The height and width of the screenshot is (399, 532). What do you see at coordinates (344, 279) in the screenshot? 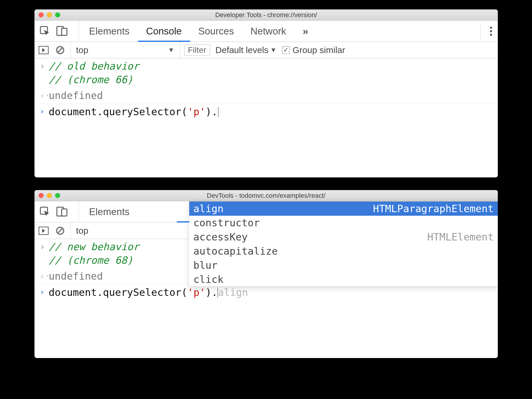
I see `autocomplete-item: click` at bounding box center [344, 279].